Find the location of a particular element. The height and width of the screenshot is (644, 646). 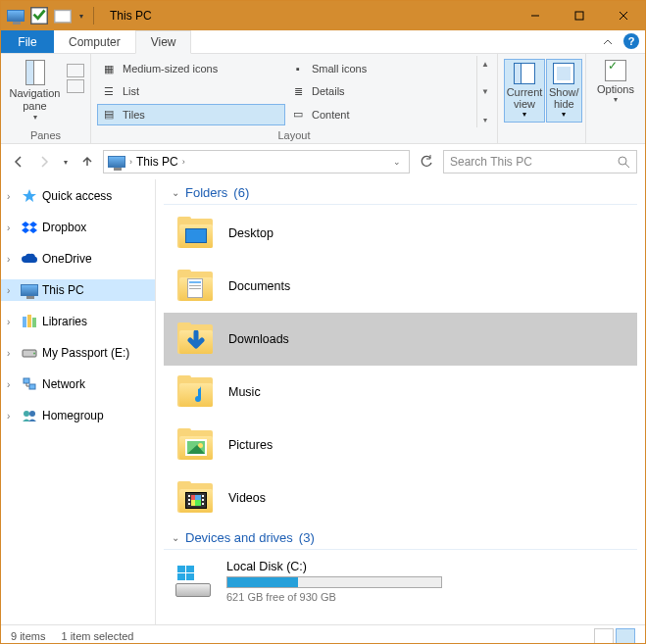

drive-icon is located at coordinates (194, 581).